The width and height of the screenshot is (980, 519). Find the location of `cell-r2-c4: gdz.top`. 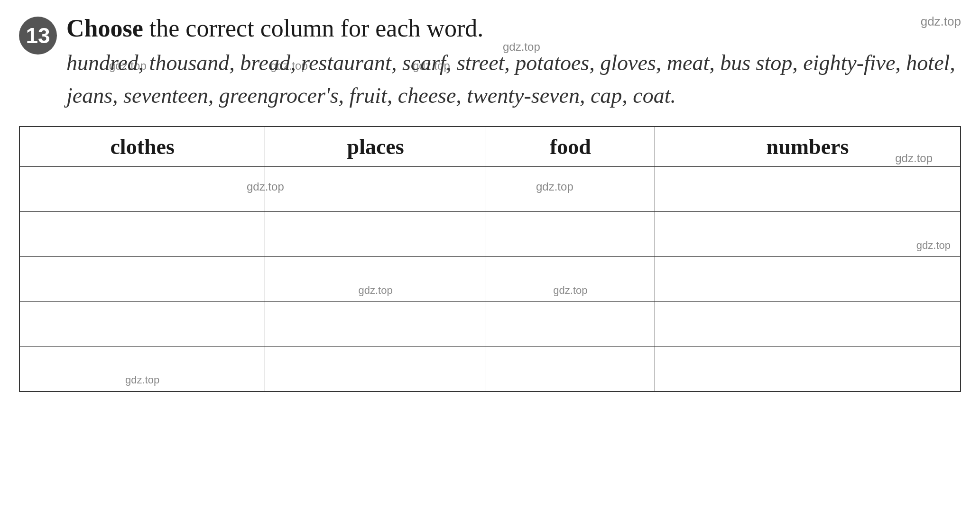

cell-r2-c4: gdz.top is located at coordinates (807, 234).